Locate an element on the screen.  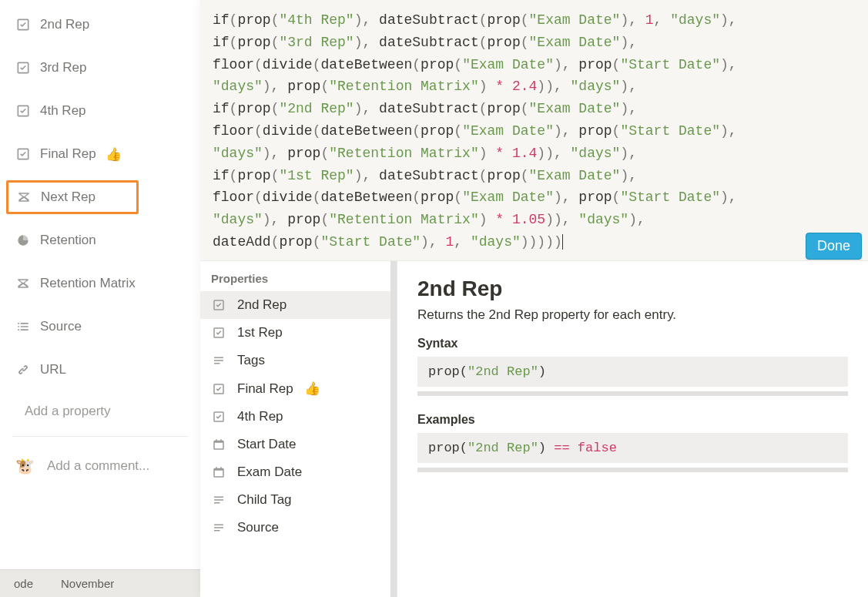
property-label: Source is located at coordinates (61, 327).